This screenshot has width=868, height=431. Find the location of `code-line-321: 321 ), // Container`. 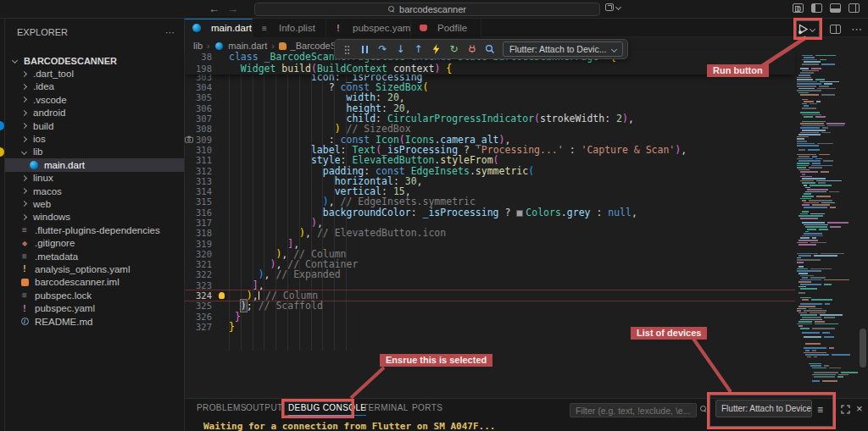

code-line-321: 321 ), // Container is located at coordinates (490, 264).